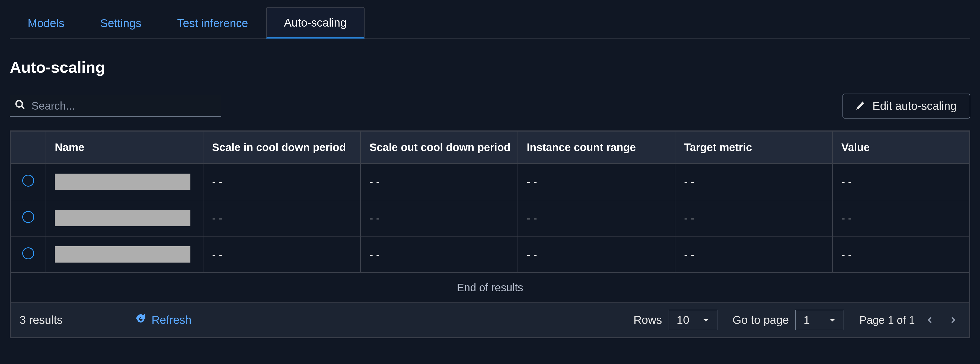 Image resolution: width=980 pixels, height=364 pixels. What do you see at coordinates (116, 106) in the screenshot?
I see `search-field-wrapper` at bounding box center [116, 106].